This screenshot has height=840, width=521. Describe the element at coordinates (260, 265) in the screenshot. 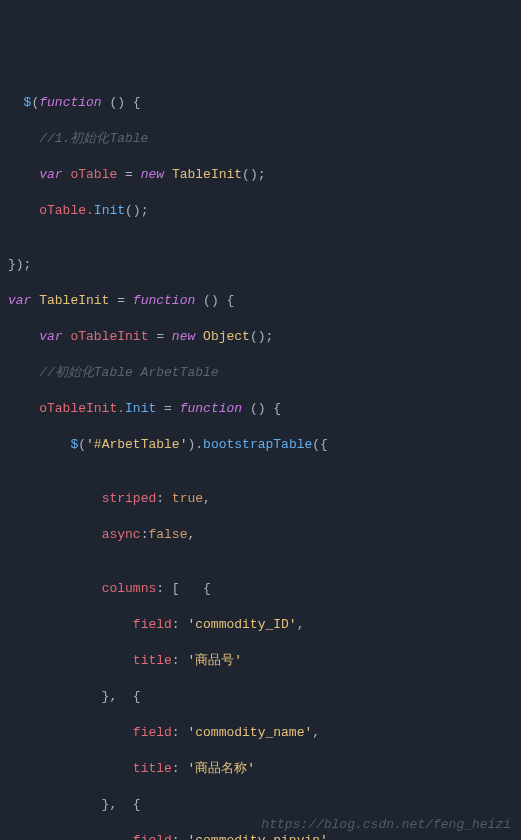

I see `code-line: });` at that location.